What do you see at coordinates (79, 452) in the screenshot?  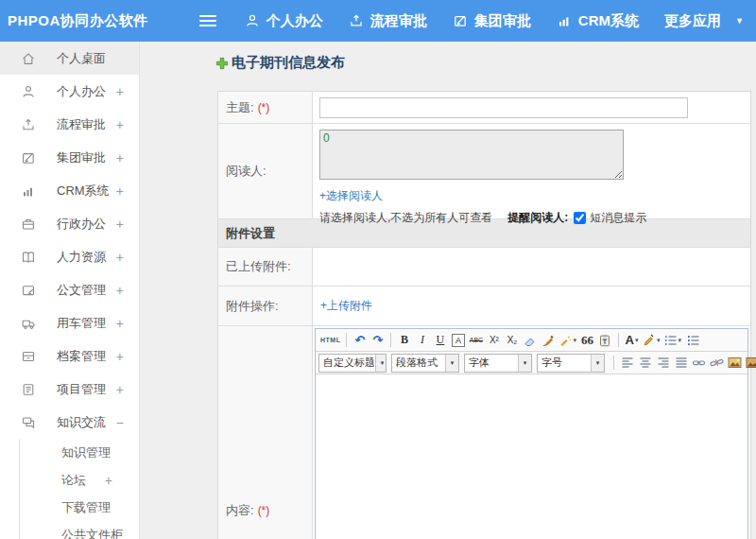 I see `sidebar-subitem-knowledge-mgmt: 知识管理` at bounding box center [79, 452].